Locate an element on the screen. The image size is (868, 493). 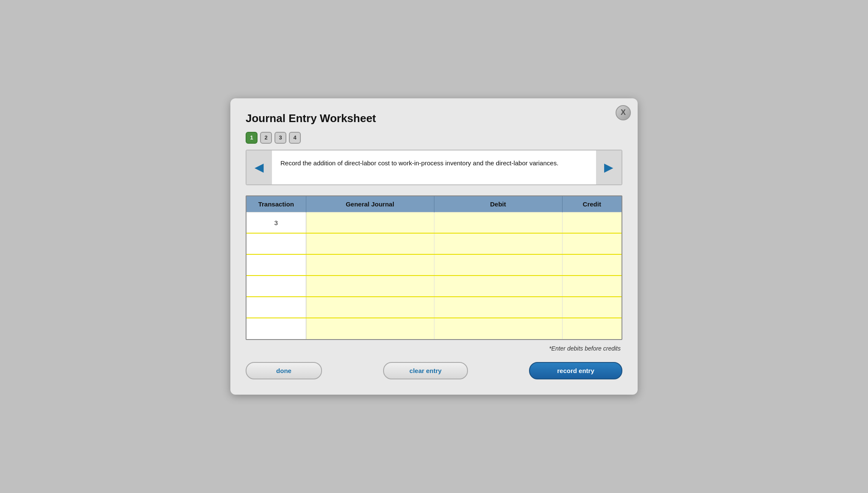
col-header-credit: Credit is located at coordinates (592, 204).